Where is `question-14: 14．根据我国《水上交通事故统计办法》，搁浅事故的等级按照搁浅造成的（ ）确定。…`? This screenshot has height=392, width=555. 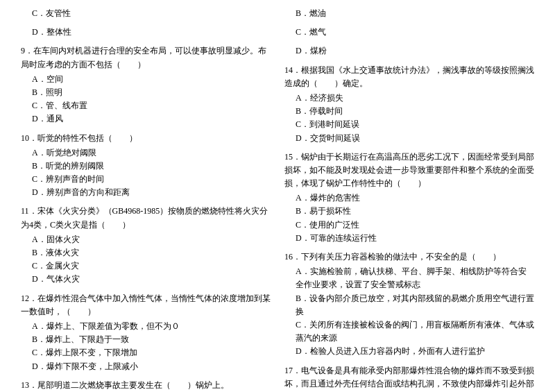 question-14: 14．根据我国《水上交通事故统计办法》，搁浅事故的等级按照搁浅造成的（ ）确定。… is located at coordinates (409, 104).